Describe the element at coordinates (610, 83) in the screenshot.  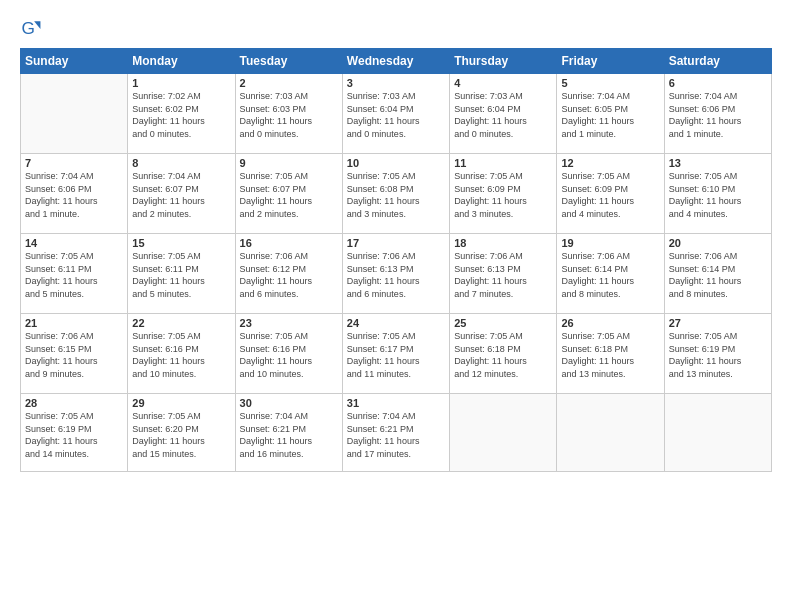
I see `day-number: 5` at that location.